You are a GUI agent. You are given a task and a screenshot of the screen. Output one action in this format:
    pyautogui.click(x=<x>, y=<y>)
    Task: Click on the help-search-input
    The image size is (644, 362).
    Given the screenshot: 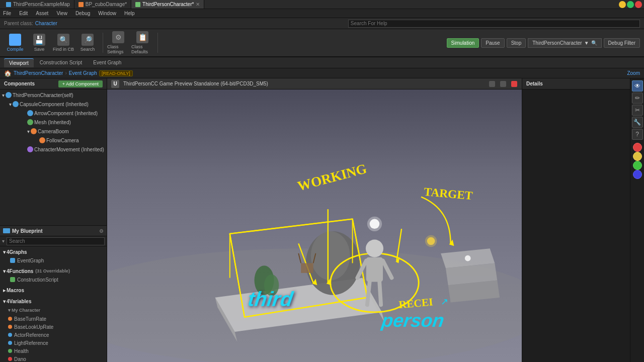 What is the action you would take?
    pyautogui.click(x=494, y=24)
    